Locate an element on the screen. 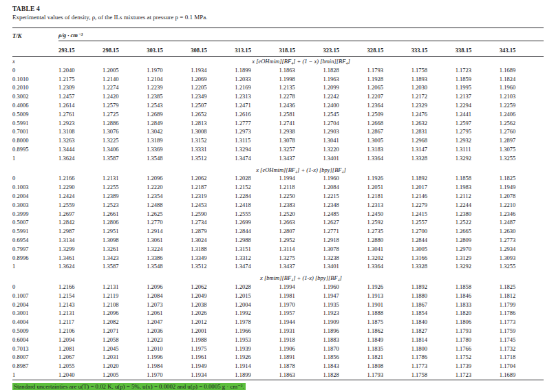 This screenshot has width=556, height=392. density-cell: 1.1923 is located at coordinates (345, 314).